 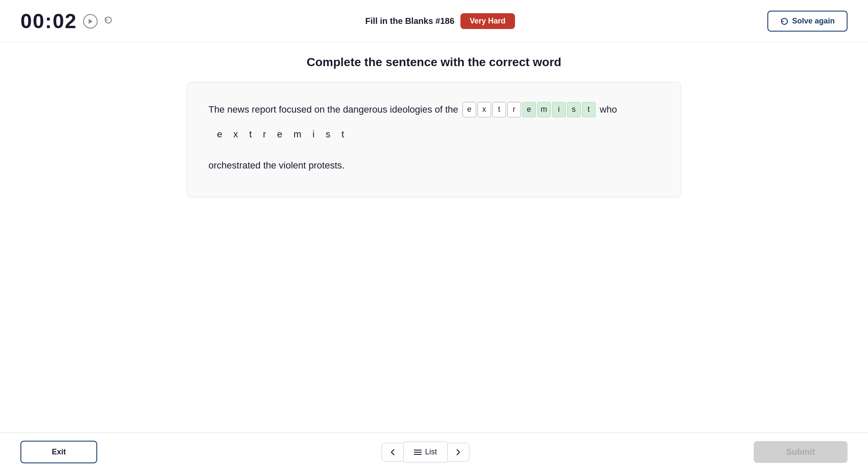 What do you see at coordinates (431, 452) in the screenshot?
I see `list-label: List` at bounding box center [431, 452].